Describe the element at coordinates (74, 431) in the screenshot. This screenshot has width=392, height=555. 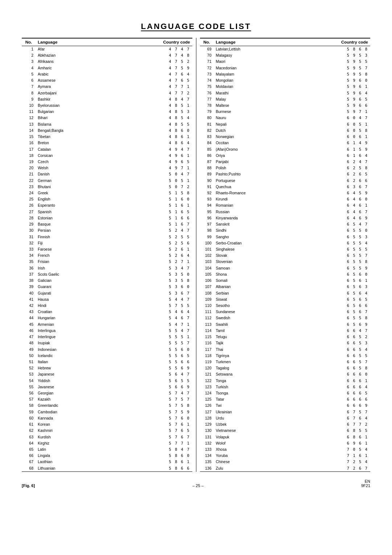
I see `row-language: Kashmiri` at that location.